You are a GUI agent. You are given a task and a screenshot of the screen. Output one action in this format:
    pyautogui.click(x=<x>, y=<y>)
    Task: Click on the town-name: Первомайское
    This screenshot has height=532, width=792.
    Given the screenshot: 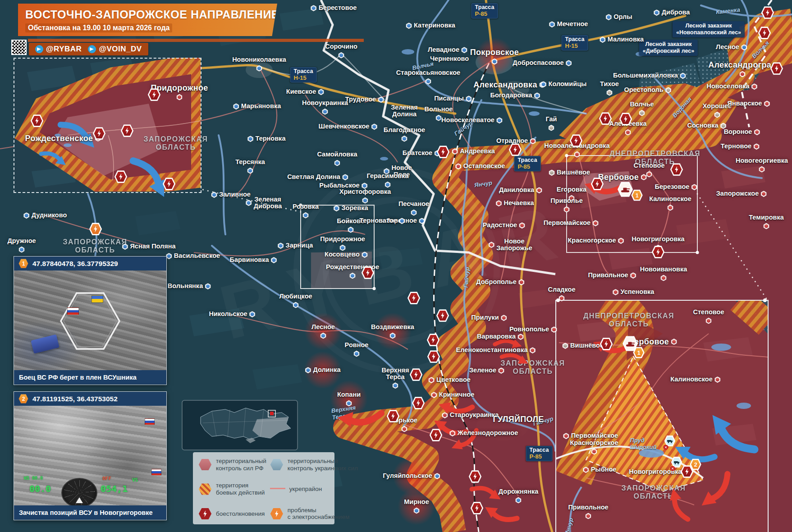 What is the action you would take?
    pyautogui.click(x=595, y=436)
    